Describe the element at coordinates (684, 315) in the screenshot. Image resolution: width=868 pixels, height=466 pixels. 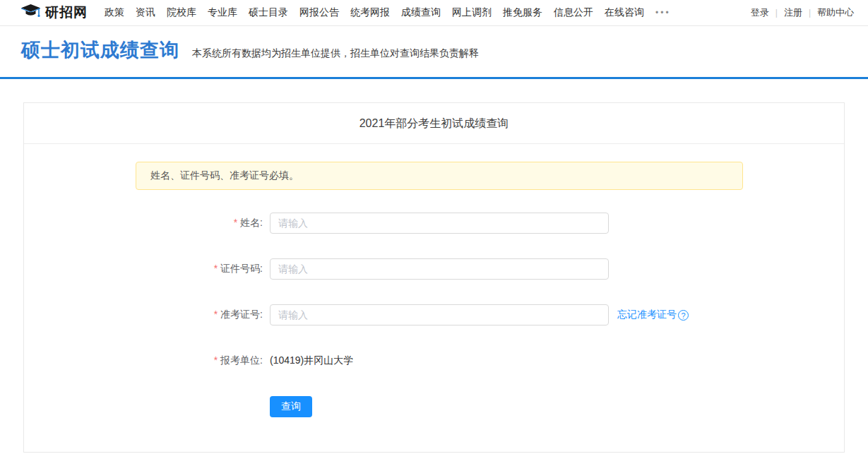
I see `question-mark-icon: ?` at that location.